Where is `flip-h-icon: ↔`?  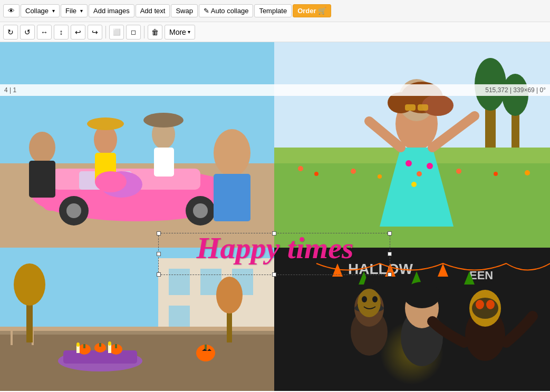 flip-h-icon: ↔ is located at coordinates (44, 32).